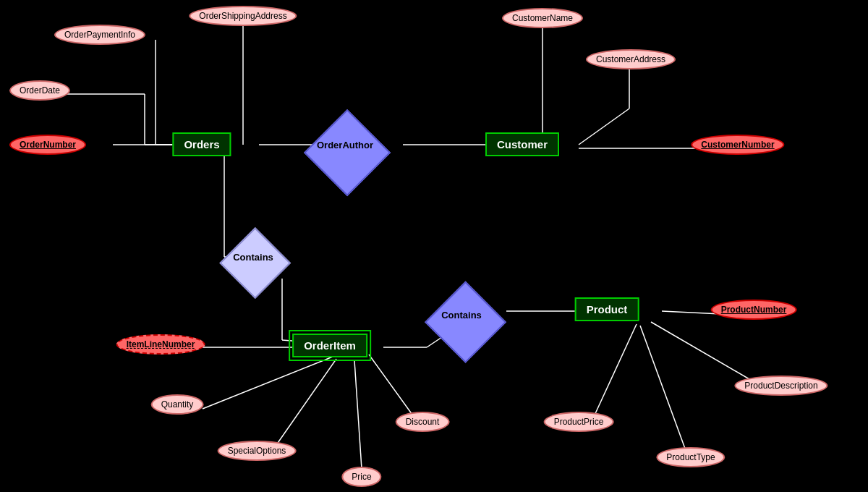 This screenshot has height=492, width=868. Describe the element at coordinates (178, 404) in the screenshot. I see `attr-quantity: Quantity` at that location.